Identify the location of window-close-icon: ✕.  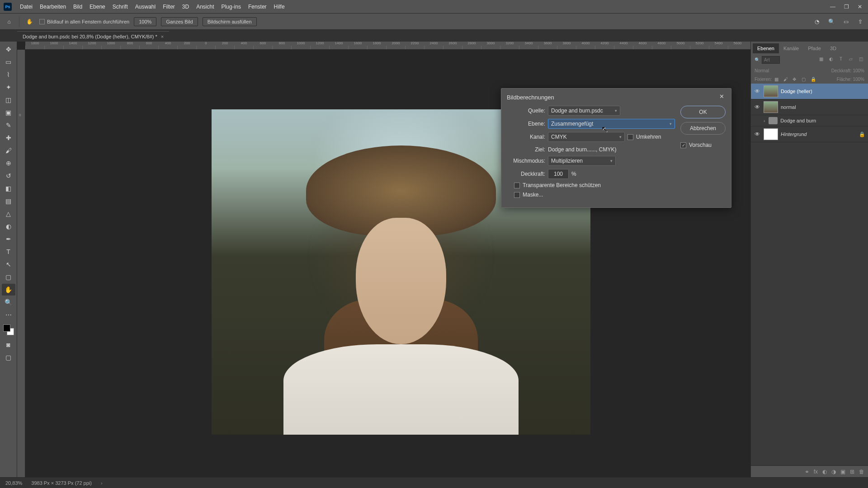
(860, 7).